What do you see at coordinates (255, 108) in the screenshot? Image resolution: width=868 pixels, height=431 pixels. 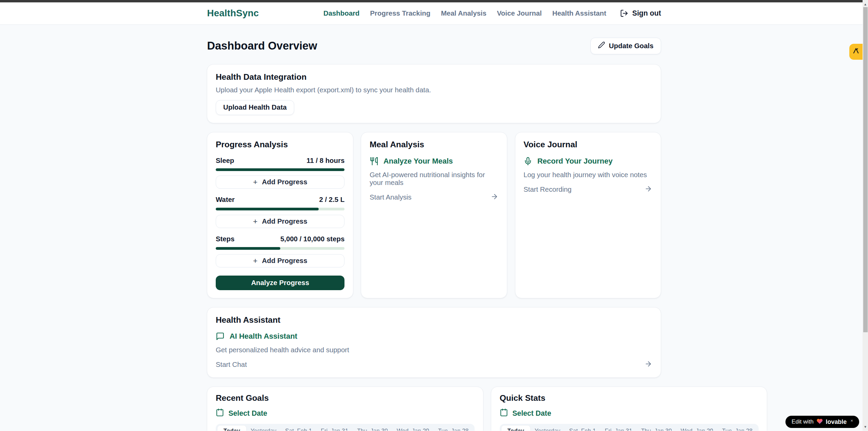 I see `upload-health-data-button: Upload Health Data` at bounding box center [255, 108].